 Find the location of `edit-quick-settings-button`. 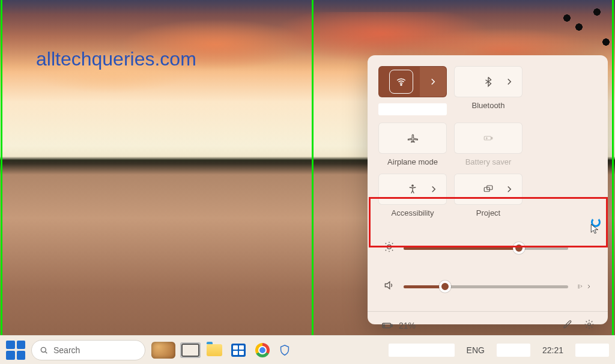

edit-quick-settings-button is located at coordinates (568, 326).